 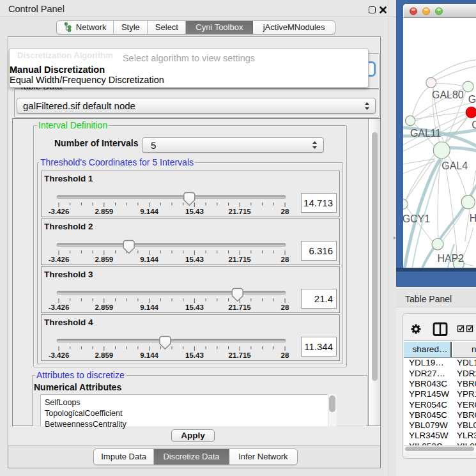 I want to click on svg-text: C, so click(x=474, y=125).